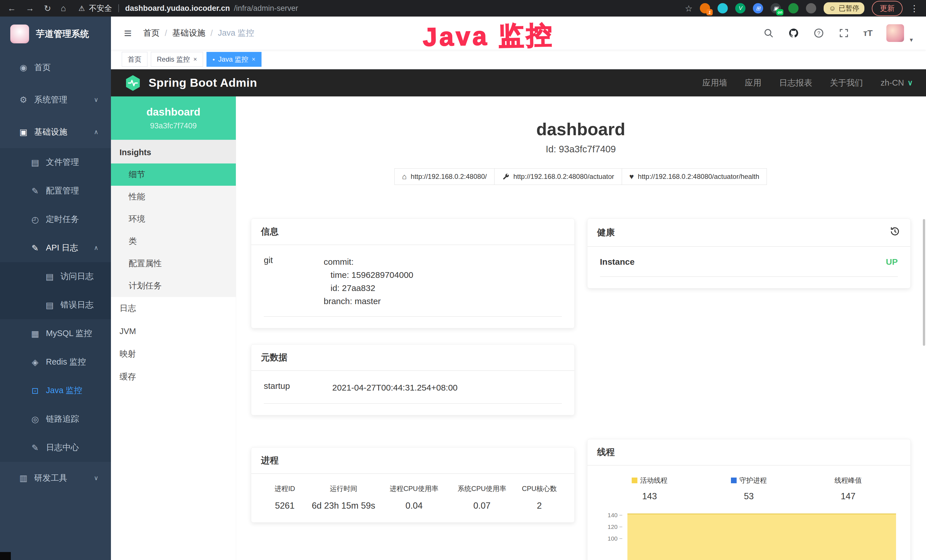 The height and width of the screenshot is (560, 926). Describe the element at coordinates (769, 33) in the screenshot. I see `search-icon` at that location.